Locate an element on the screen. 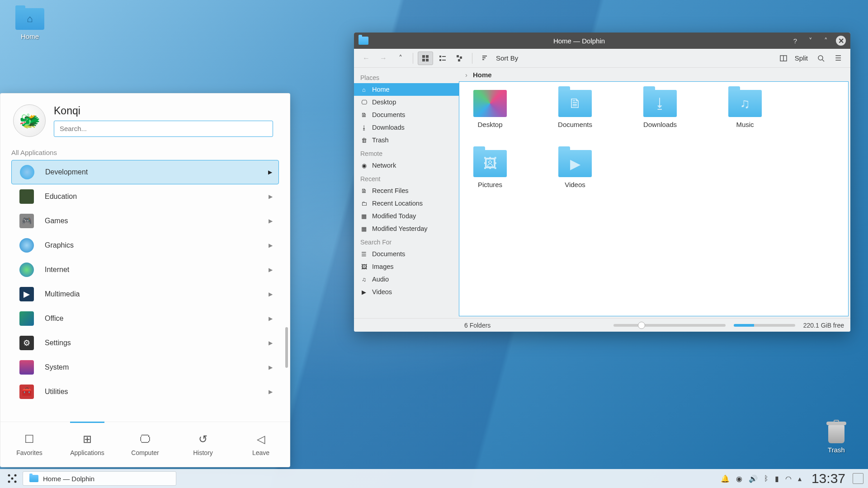 This screenshot has height=488, width=868. close-button: ✕ is located at coordinates (841, 41).